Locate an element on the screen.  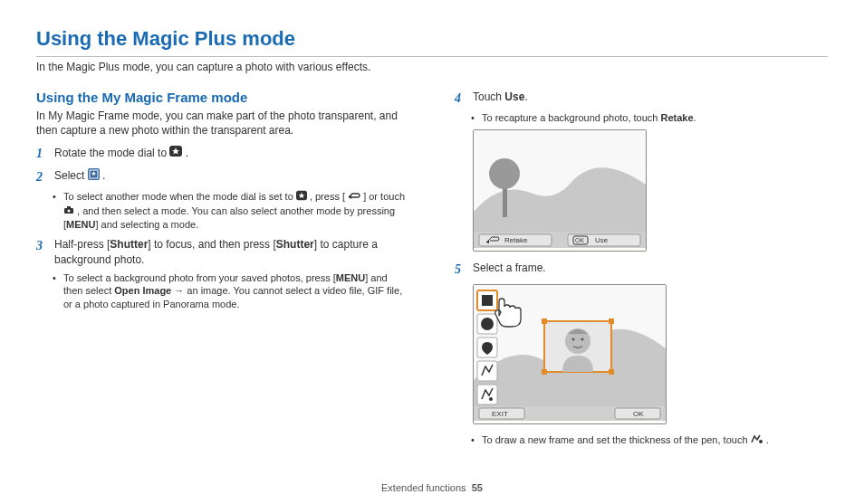
page-title: Using the Magic Plus mode is located at coordinates (432, 39).